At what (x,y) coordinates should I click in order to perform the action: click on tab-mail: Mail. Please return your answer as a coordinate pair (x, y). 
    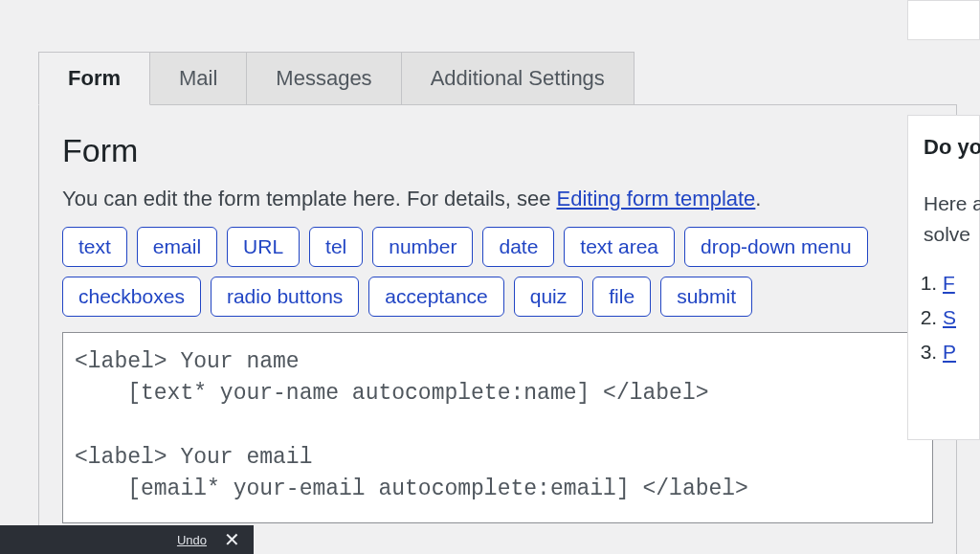
    Looking at the image, I should click on (199, 78).